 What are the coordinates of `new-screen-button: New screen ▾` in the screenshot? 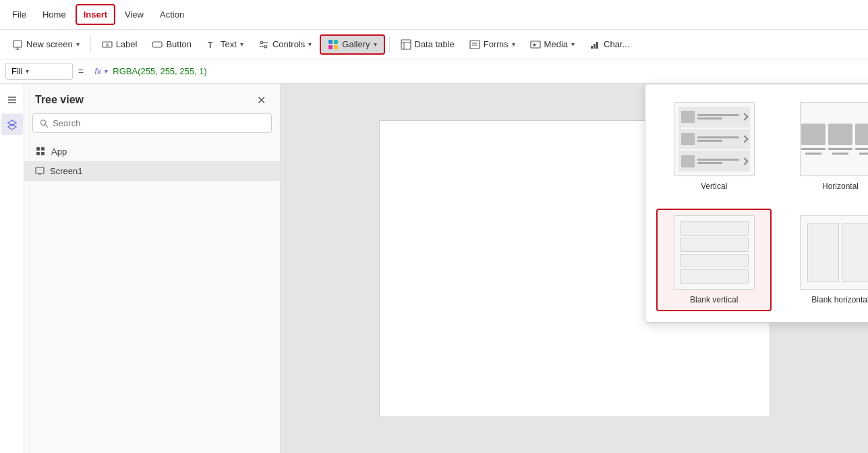 It's located at (46, 45).